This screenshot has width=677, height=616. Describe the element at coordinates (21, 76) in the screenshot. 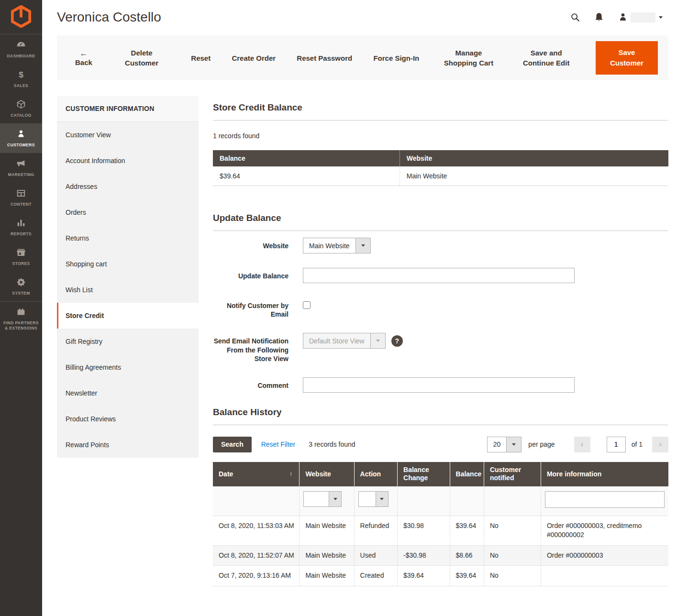

I see `sales-icon: $` at that location.